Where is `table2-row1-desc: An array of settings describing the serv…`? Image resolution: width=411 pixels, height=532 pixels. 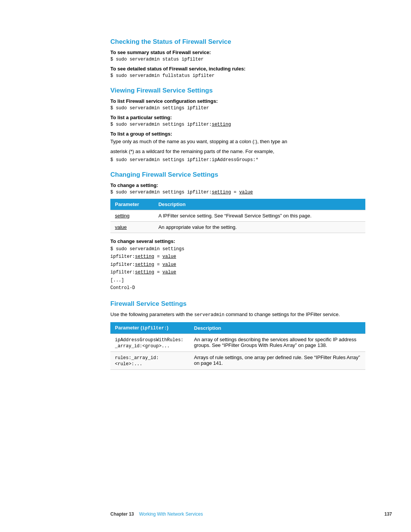
table2-row1-desc: An array of settings describing the serv… is located at coordinates (277, 343).